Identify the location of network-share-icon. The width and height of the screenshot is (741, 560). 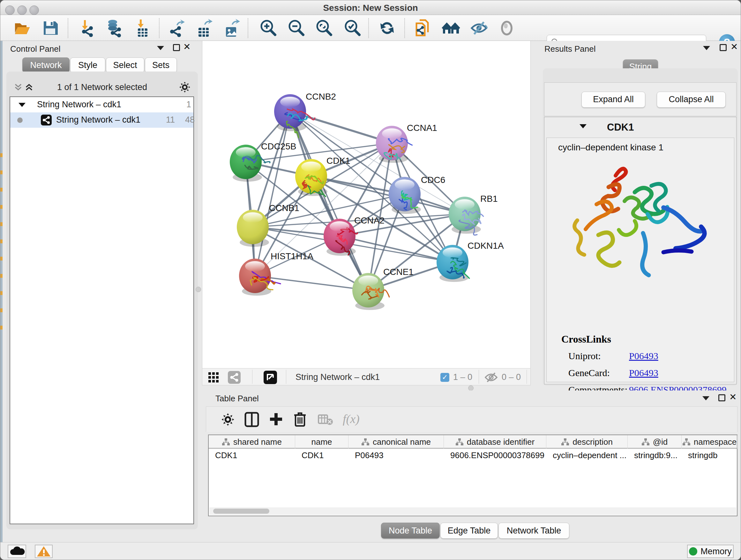
(46, 120).